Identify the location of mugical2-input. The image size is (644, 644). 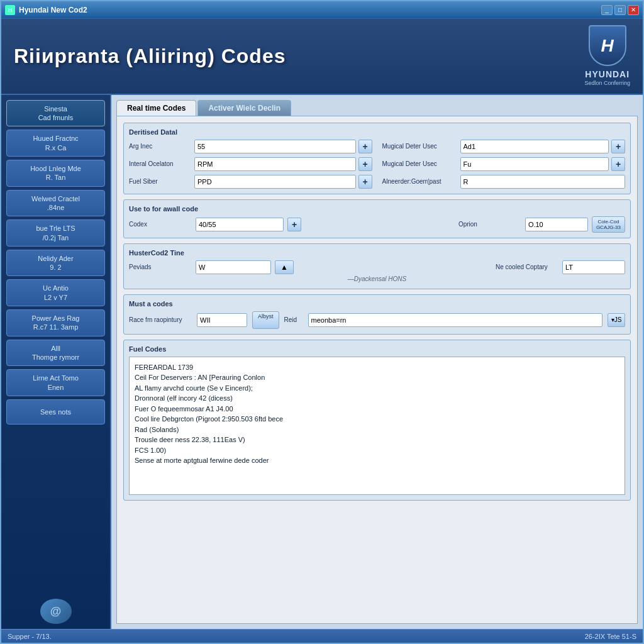
(535, 164).